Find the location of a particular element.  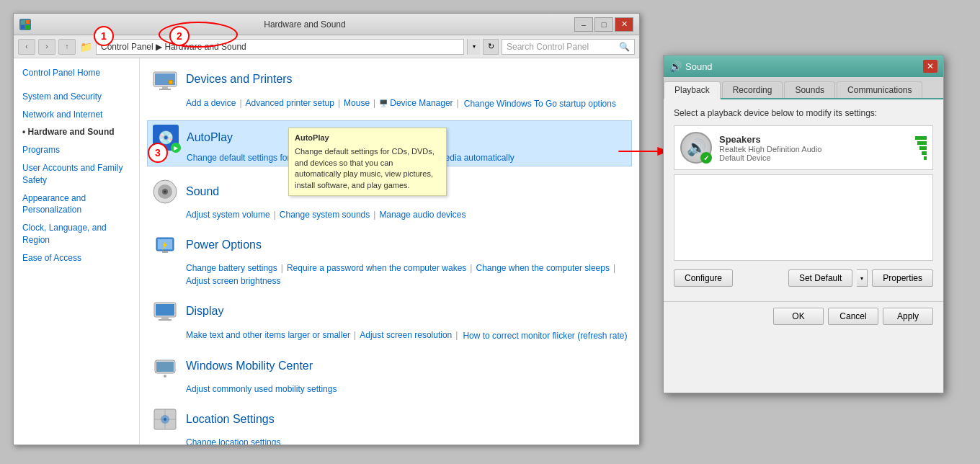

tab-communications: Communications is located at coordinates (879, 89).